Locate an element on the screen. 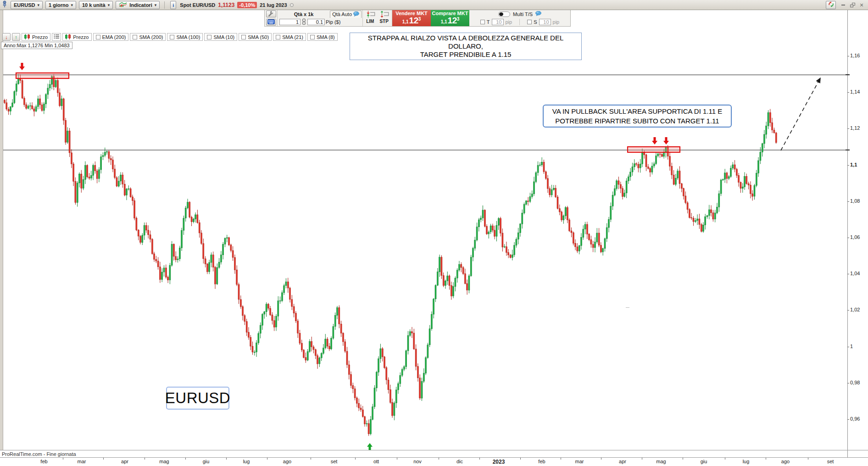  price-tick-label: 0,98 is located at coordinates (855, 383).